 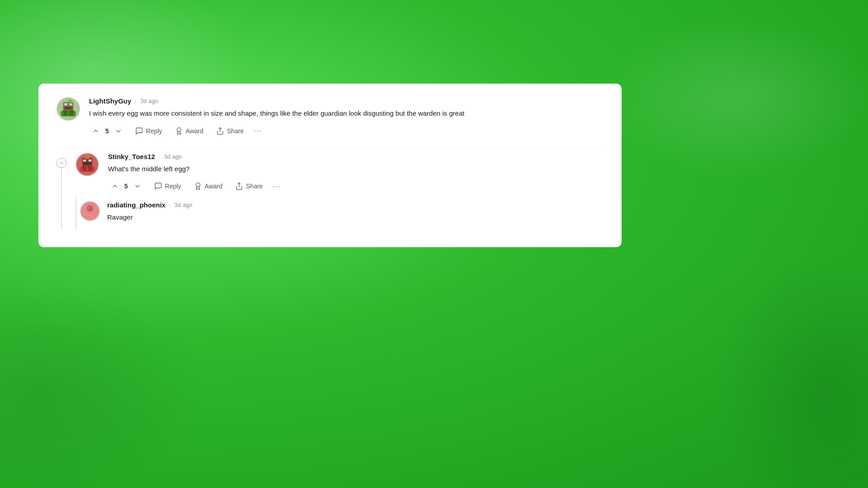 What do you see at coordinates (184, 205) in the screenshot?
I see `timestamp-reply-1: 3d ago` at bounding box center [184, 205].